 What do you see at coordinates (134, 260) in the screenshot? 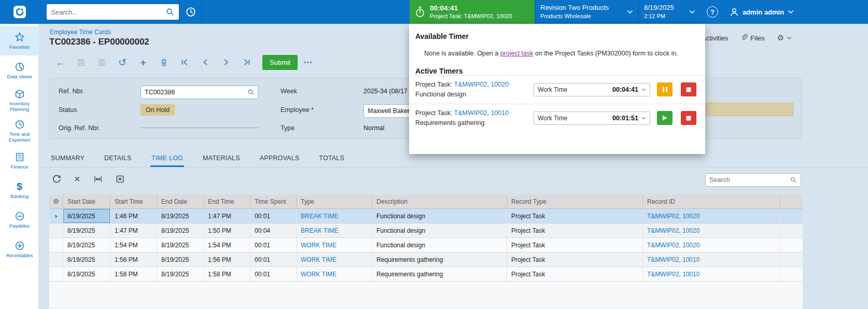
I see `cell-start-time: 1:56 PM` at bounding box center [134, 260].